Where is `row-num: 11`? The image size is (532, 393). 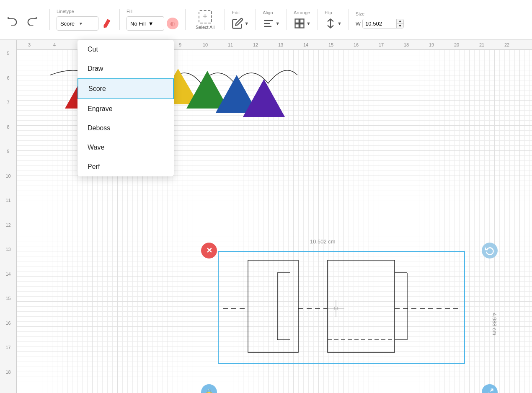 row-num: 11 is located at coordinates (8, 209).